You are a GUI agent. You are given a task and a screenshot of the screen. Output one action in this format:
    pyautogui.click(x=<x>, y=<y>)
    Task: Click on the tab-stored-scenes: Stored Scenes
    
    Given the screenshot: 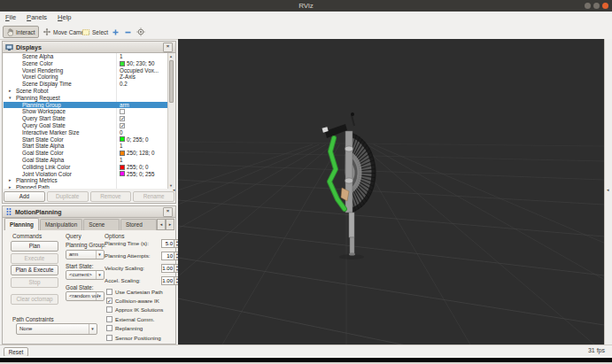 What is the action you would take?
    pyautogui.click(x=138, y=225)
    